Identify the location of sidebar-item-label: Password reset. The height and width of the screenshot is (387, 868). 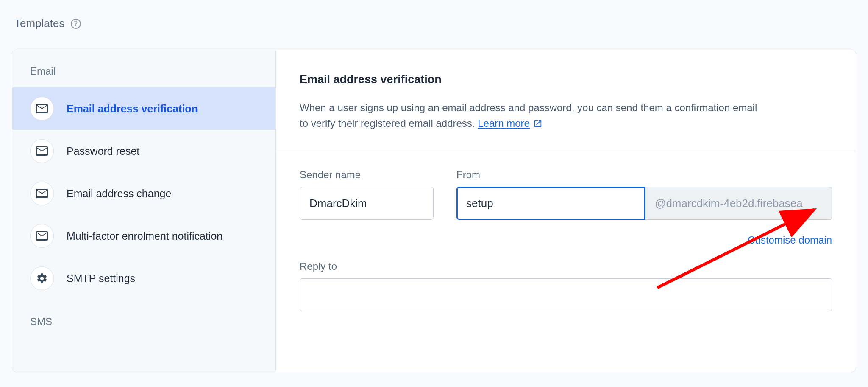
(103, 151).